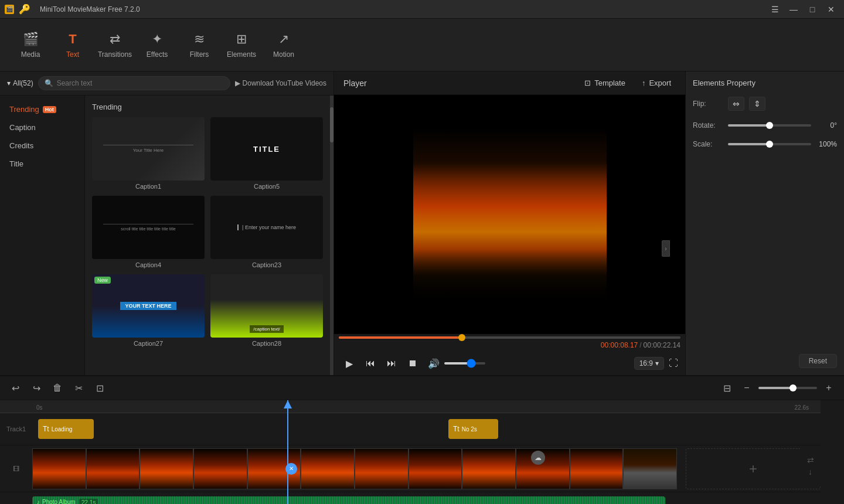  What do you see at coordinates (370, 363) in the screenshot?
I see `skip-back-button: ⏮` at bounding box center [370, 363].